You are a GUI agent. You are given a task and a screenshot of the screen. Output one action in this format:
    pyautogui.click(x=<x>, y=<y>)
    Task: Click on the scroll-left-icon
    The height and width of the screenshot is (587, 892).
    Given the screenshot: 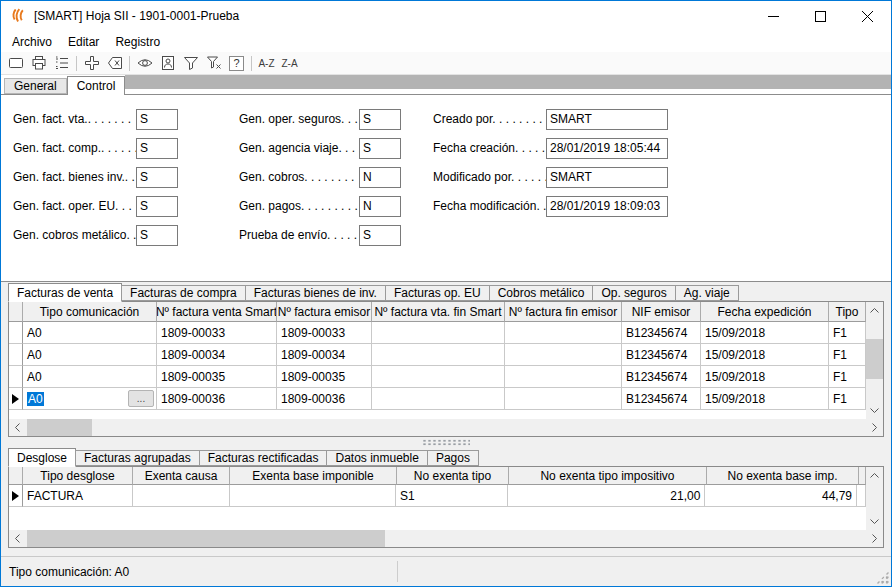 What is the action you would take?
    pyautogui.click(x=18, y=538)
    